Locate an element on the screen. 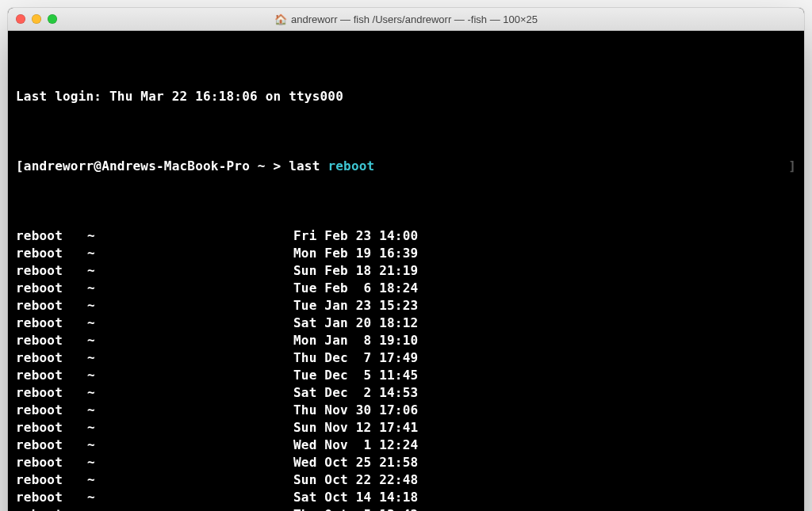 The width and height of the screenshot is (812, 511). output-timestamp: Tue Jan 23 15:23 is located at coordinates (355, 306).